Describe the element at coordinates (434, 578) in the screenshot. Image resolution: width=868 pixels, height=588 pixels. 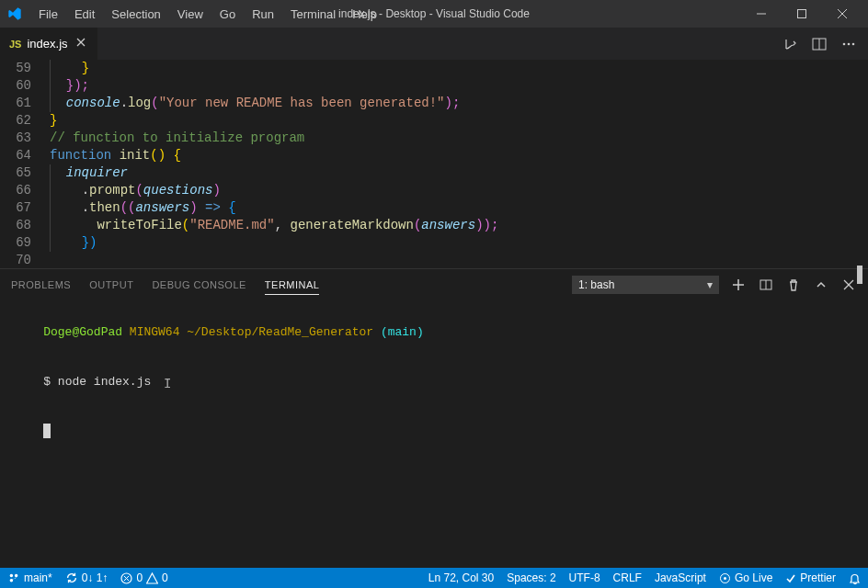
I see `status-bar: main* 0↓ 1↑ 0 0 Ln 72, Col 30 Spaces: 2 …` at that location.